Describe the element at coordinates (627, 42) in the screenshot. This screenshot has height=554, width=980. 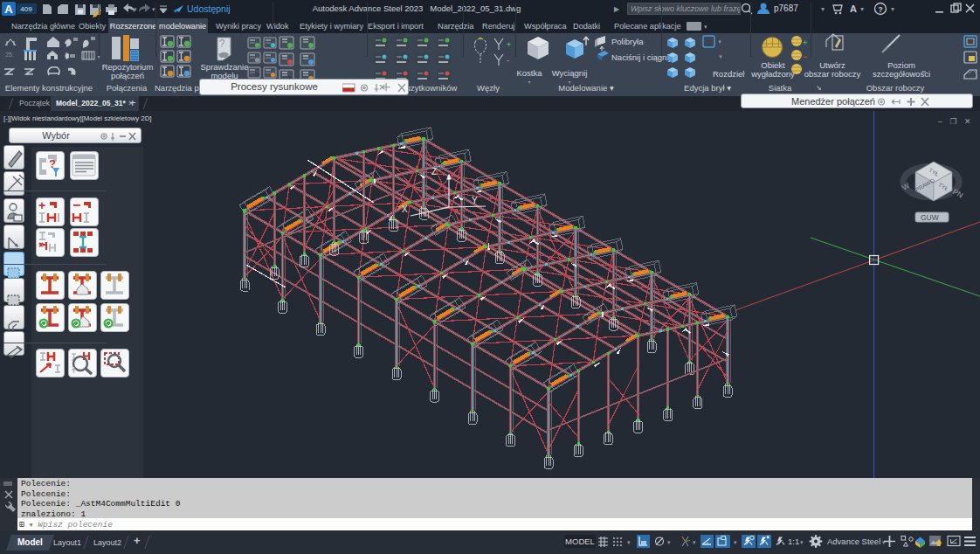
I see `svg-text: Polibryła` at that location.